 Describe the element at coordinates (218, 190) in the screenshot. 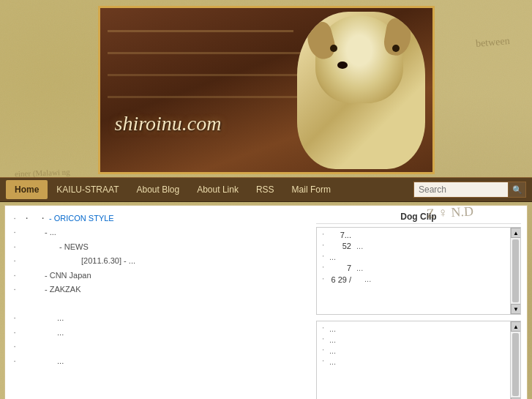

I see `nav-item-about-link: About Link` at that location.